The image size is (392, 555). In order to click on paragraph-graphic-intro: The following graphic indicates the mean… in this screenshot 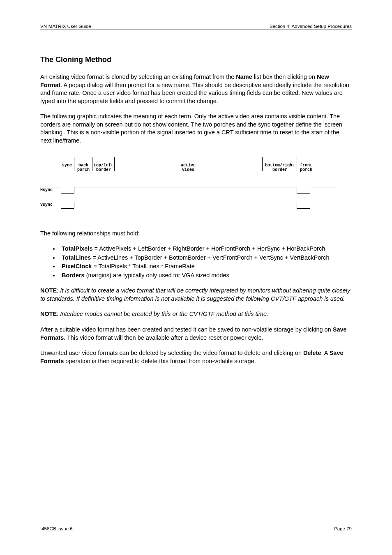, I will do `click(196, 129)`.